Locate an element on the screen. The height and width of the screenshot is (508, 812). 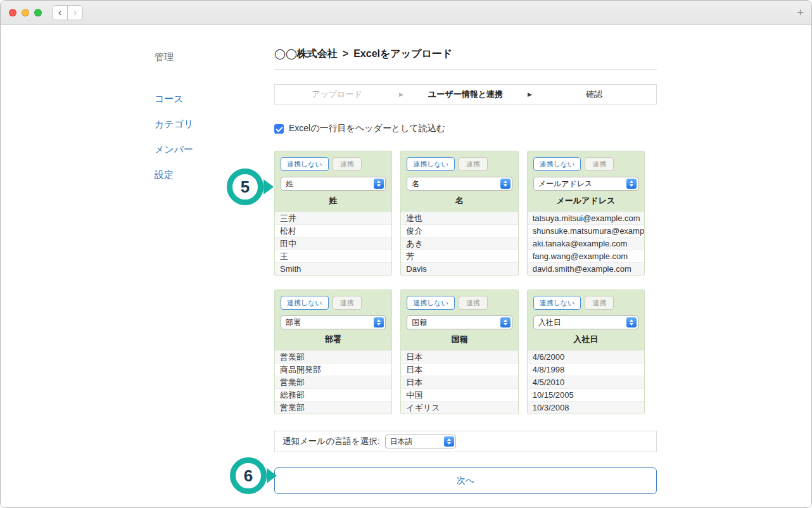
column-card-first-name: 連携しない 連携 名 名 達也 俊介 あき 芳 Da is located at coordinates (459, 213).